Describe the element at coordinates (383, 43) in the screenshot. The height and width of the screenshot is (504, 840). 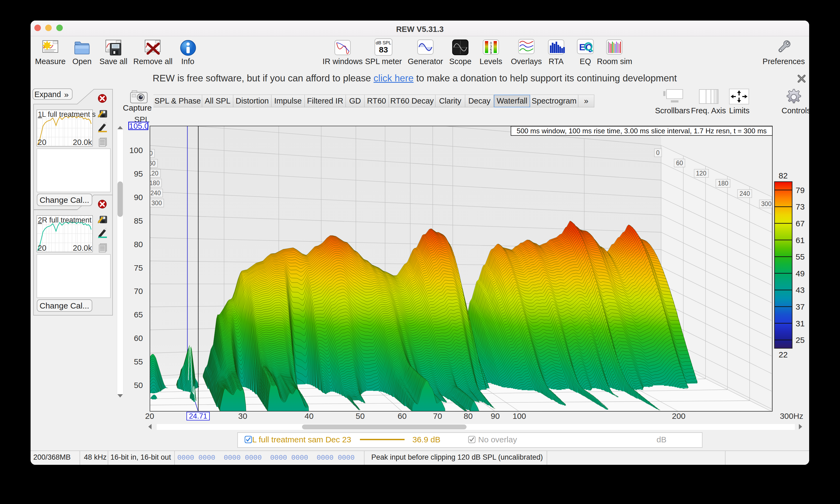
I see `svg-text: dB SPL` at that location.